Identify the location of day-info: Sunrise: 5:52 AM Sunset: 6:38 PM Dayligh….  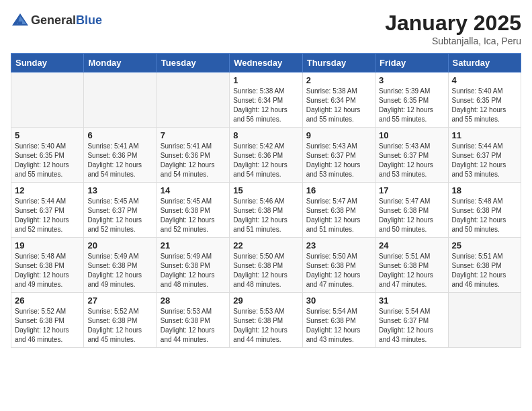
(120, 326).